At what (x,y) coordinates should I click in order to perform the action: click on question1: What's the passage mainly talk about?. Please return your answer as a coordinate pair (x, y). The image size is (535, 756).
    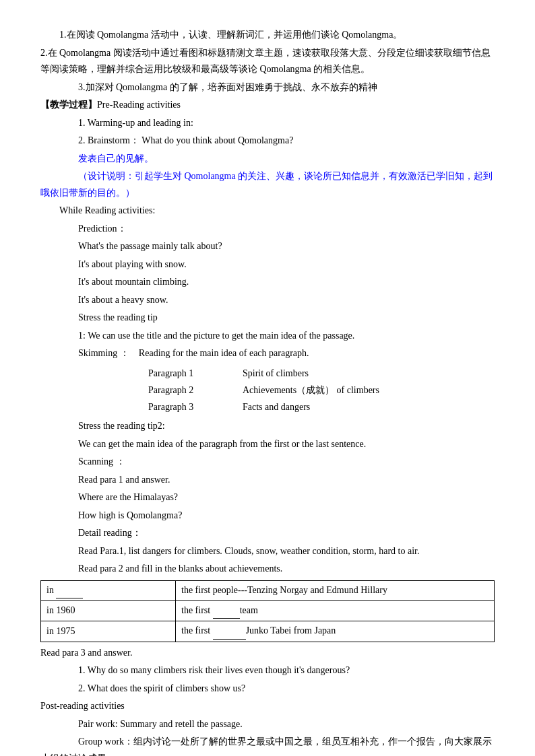
    Looking at the image, I should click on (268, 246).